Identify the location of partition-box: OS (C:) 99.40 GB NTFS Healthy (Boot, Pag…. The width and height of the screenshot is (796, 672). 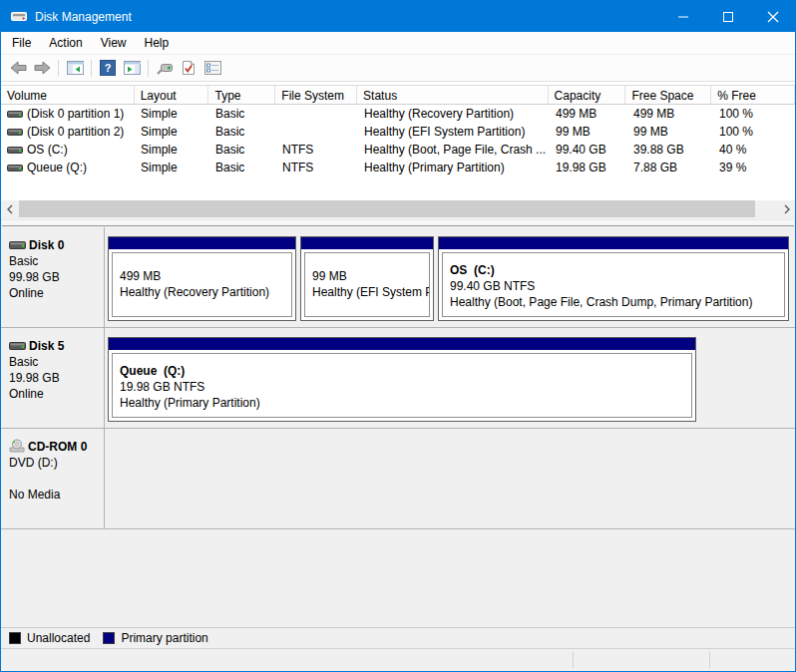
(613, 279).